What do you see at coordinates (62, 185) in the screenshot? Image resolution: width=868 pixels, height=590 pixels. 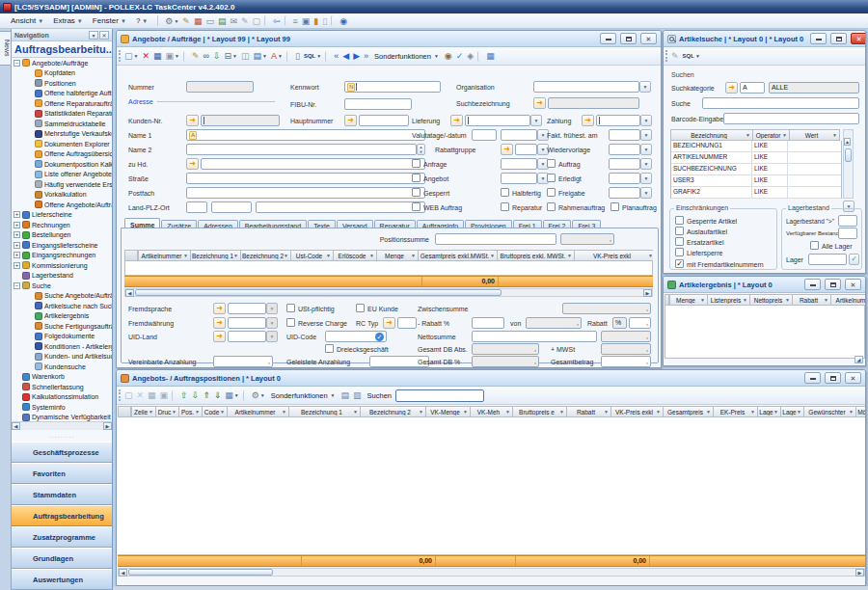 I see `tree-item: Häufig verwendete Ersat` at bounding box center [62, 185].